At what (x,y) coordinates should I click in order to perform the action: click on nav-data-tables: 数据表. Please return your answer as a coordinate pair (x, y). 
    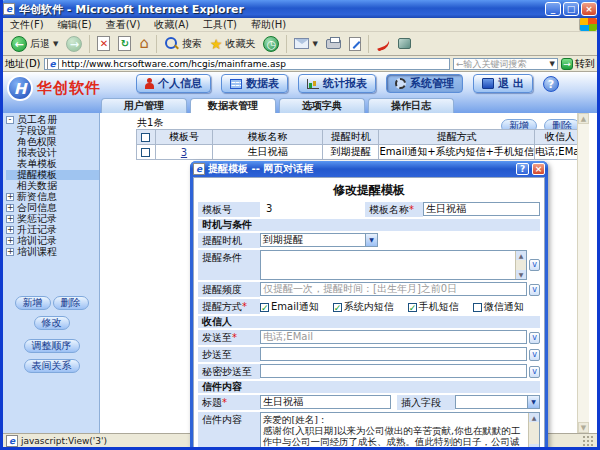
    Looking at the image, I should click on (254, 84).